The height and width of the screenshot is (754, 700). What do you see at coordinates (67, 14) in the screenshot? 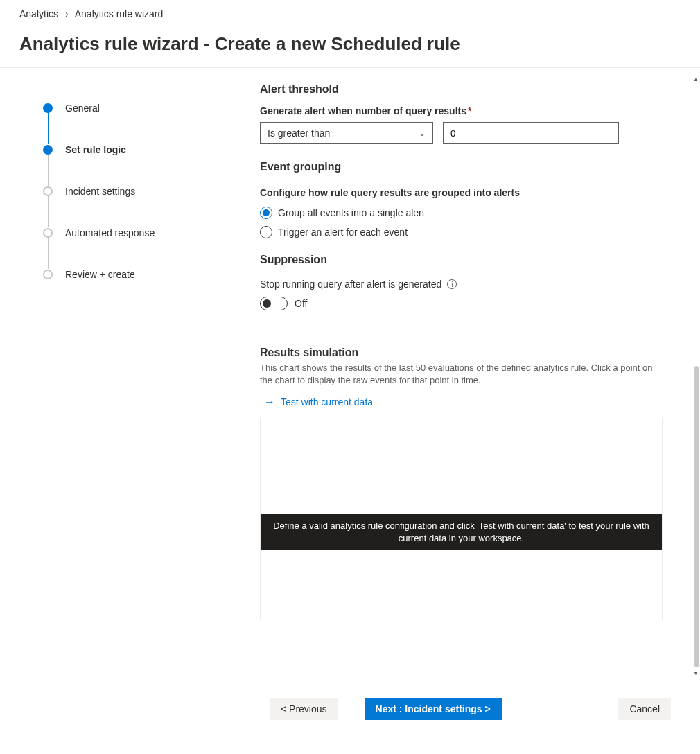
I see `chevron-right-icon: ›` at bounding box center [67, 14].